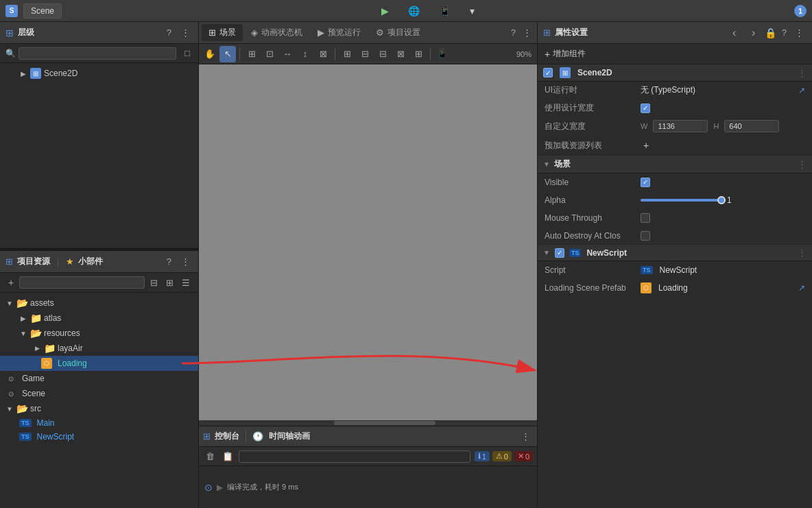 The width and height of the screenshot is (812, 508). I want to click on hierarchy-title: 层级, so click(26, 33).